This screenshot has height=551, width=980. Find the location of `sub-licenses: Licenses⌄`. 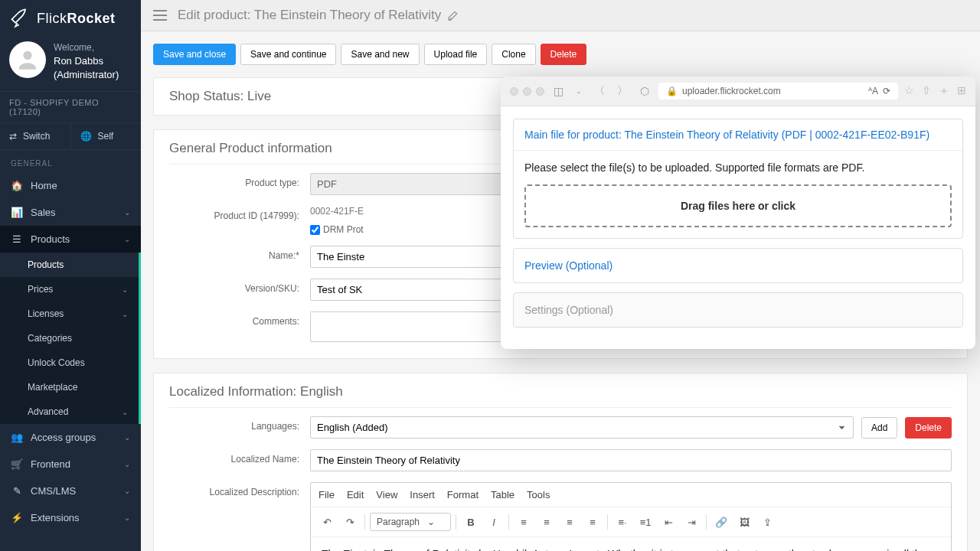

sub-licenses: Licenses⌄ is located at coordinates (69, 314).